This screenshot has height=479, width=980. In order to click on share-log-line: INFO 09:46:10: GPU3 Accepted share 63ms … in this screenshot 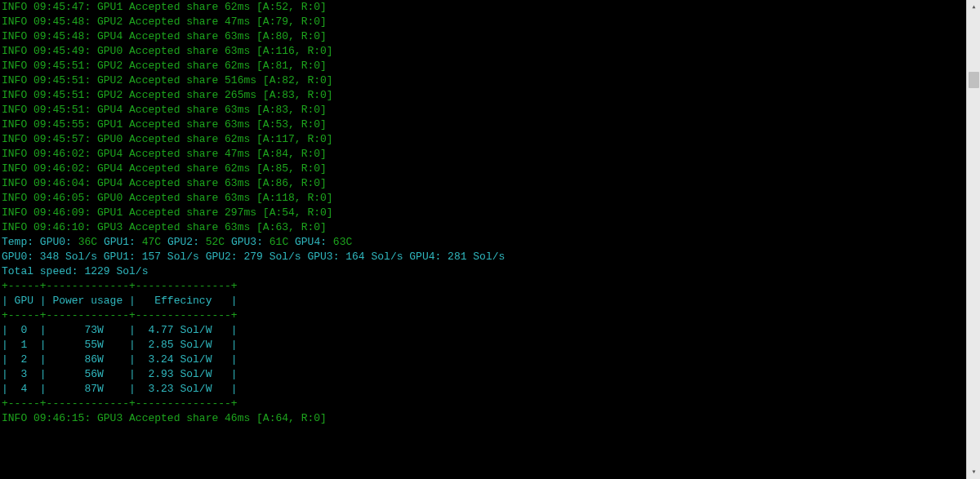, I will do `click(482, 228)`.